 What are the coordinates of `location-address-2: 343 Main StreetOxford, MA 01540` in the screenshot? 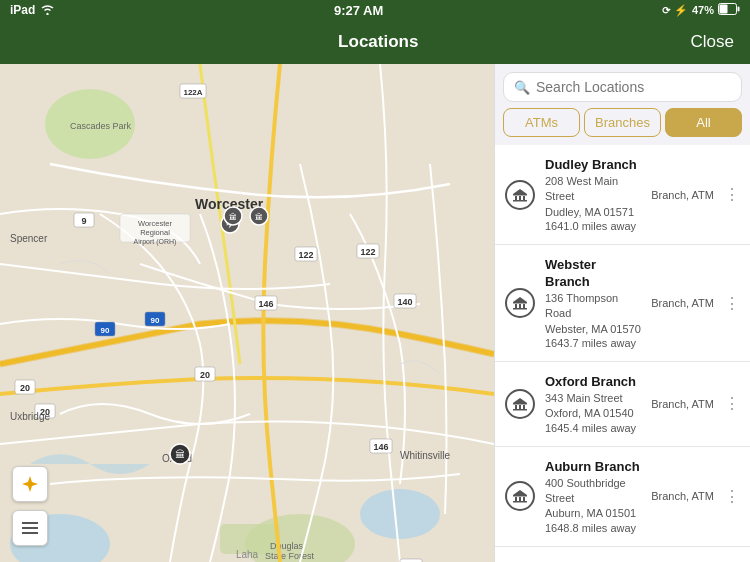 It's located at (594, 406).